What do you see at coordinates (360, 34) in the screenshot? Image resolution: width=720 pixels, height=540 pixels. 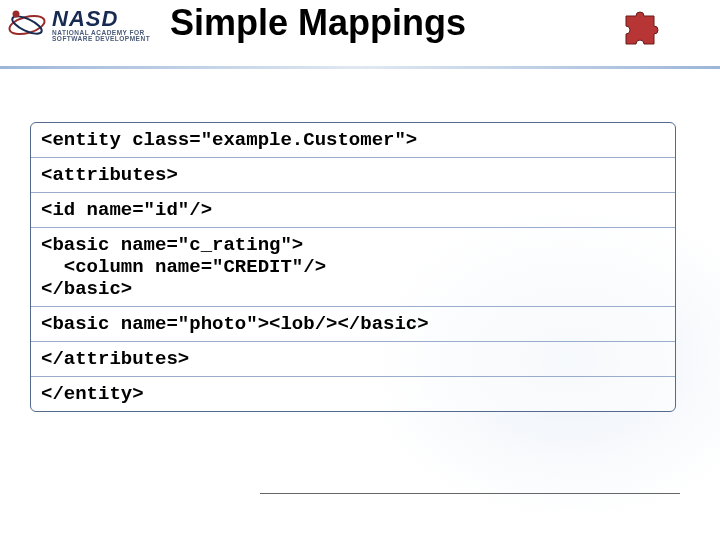 I see `slide-header: NASD NATIONAL ACADEMY FOR SOFTWARE DEVEL…` at bounding box center [360, 34].